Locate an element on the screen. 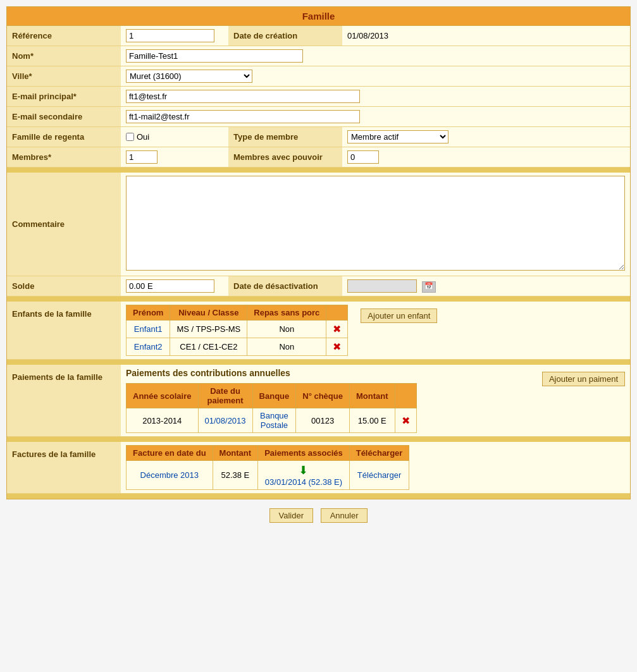 The height and width of the screenshot is (672, 637). type-membre-cell: Membre actif Membre inactif Adhérent is located at coordinates (486, 137).